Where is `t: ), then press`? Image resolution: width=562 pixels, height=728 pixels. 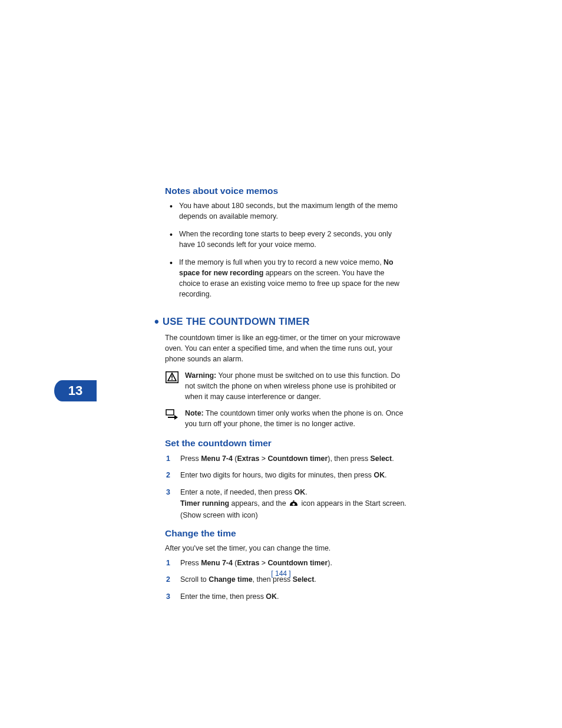
t: ), then press is located at coordinates (349, 459).